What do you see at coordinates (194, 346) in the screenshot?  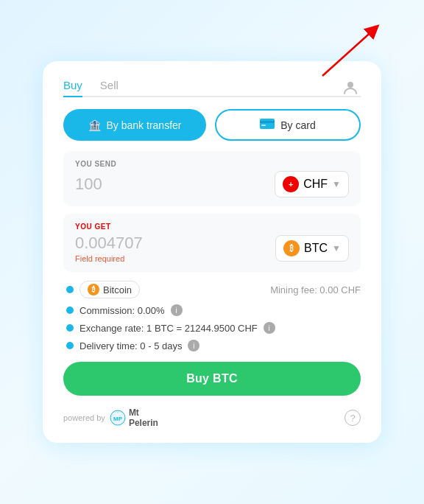 I see `delivery-info-icon: i` at bounding box center [194, 346].